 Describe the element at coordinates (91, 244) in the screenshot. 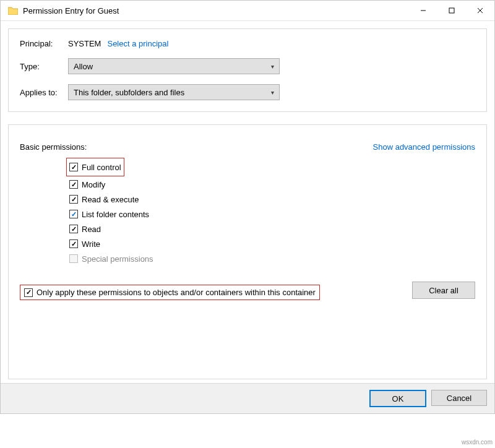

I see `permission-label: Write` at that location.